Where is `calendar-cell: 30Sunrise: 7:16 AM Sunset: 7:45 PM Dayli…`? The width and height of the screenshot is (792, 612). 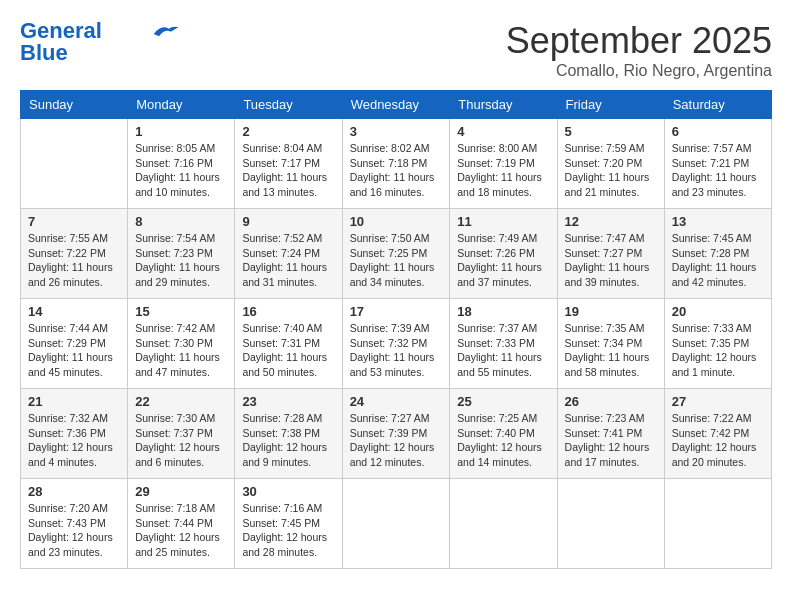 calendar-cell: 30Sunrise: 7:16 AM Sunset: 7:45 PM Dayli… is located at coordinates (288, 524).